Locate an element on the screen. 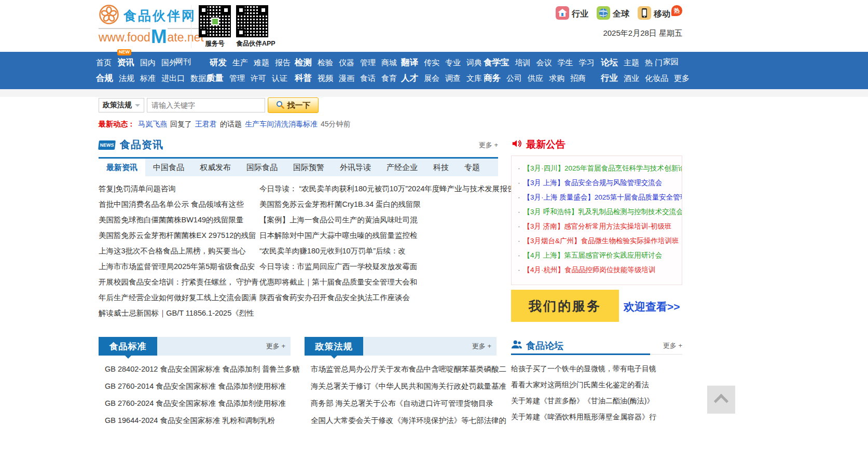 The height and width of the screenshot is (453, 868). nav-link: 学生 is located at coordinates (566, 63).